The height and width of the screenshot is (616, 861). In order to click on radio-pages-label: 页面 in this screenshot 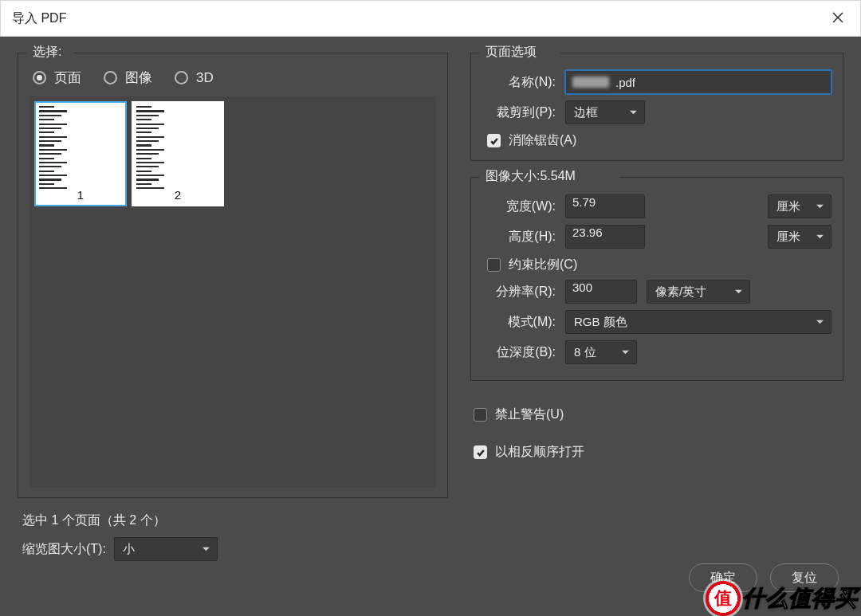, I will do `click(68, 78)`.